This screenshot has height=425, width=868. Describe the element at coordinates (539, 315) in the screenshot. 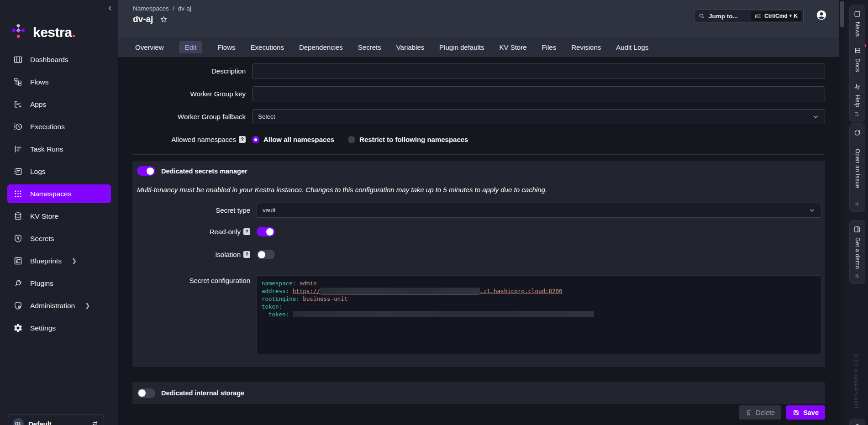

I see `secret-configuration-editor: namespace: adminaddress: https://.z1.has…` at that location.